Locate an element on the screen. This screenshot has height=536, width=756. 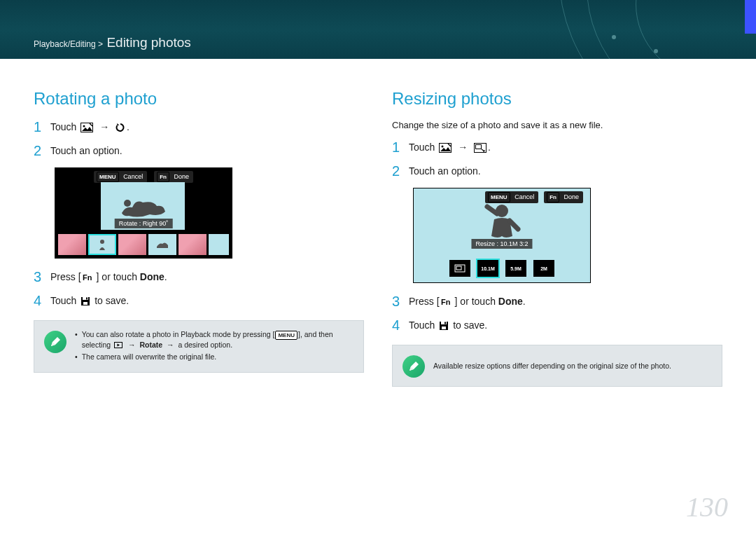
resize-screenshot: MENU Cancel Fn Done Resize : 10.1M 3:2 1… is located at coordinates (502, 235).